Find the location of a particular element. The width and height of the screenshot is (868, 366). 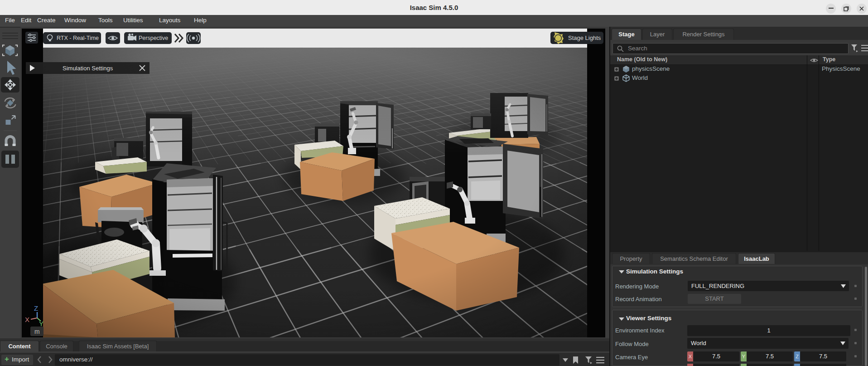

svg-text: X is located at coordinates (27, 319).